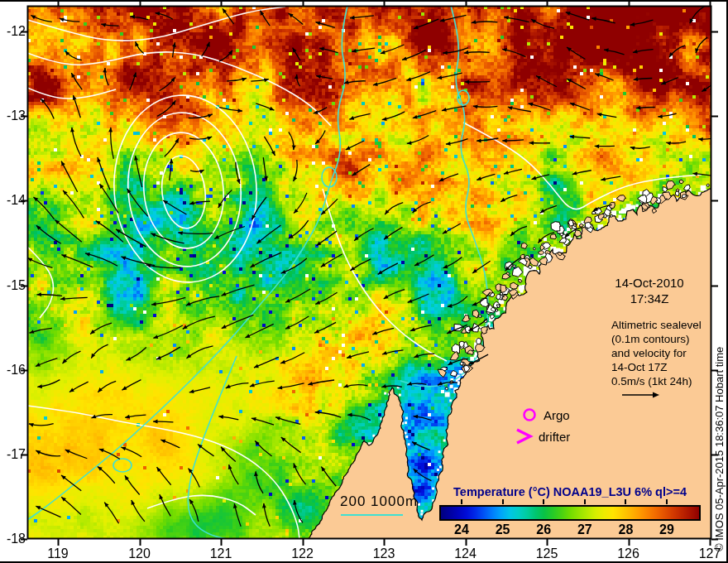 The width and height of the screenshot is (728, 563). I want to click on y-axis-tick-label: -15, so click(13, 286).